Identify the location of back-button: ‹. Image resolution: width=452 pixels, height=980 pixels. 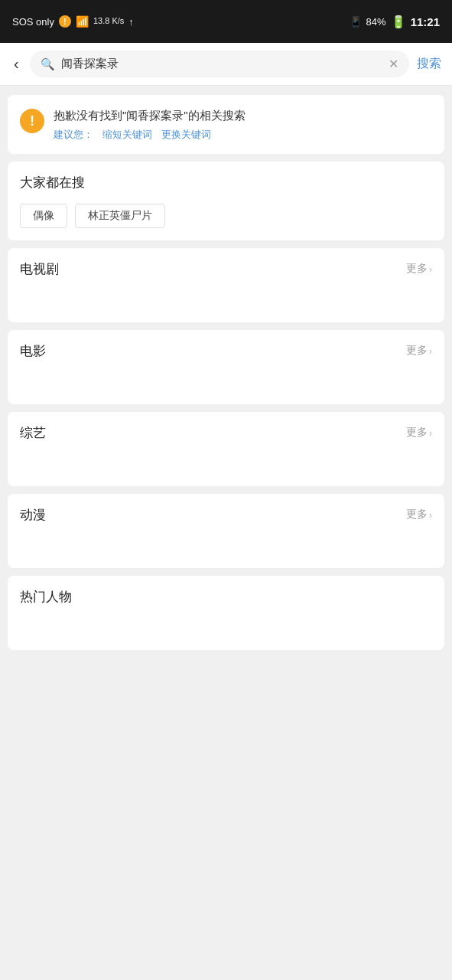
(17, 64).